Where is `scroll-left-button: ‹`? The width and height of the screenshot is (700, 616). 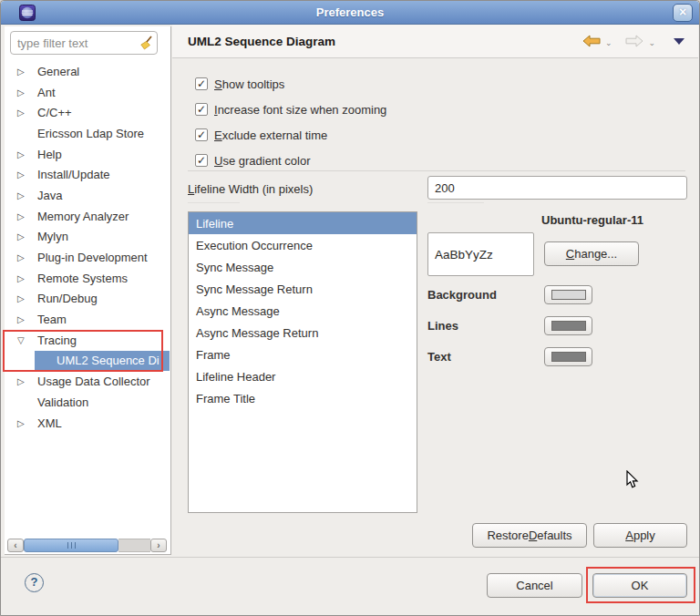 scroll-left-button: ‹ is located at coordinates (15, 545).